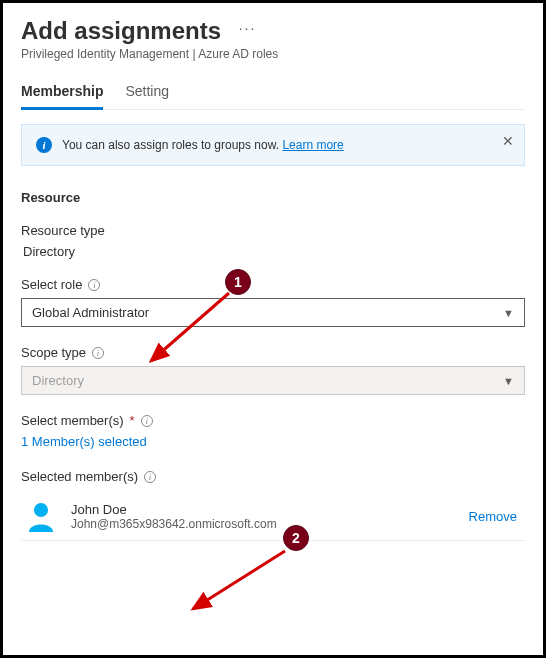 This screenshot has height=658, width=546. What do you see at coordinates (273, 145) in the screenshot?
I see `info-banner: i You can also assign roles to groups no…` at bounding box center [273, 145].